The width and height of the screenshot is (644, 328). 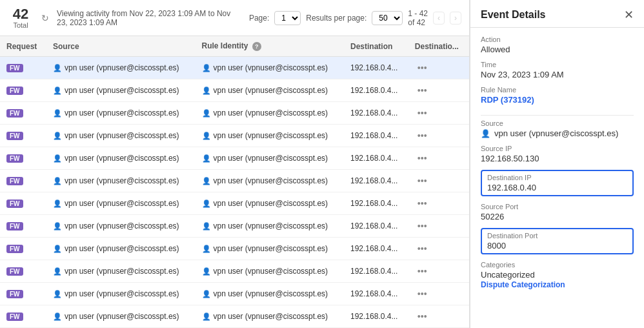 What do you see at coordinates (418, 18) in the screenshot?
I see `range-text: 1 - 42 of 42` at bounding box center [418, 18].